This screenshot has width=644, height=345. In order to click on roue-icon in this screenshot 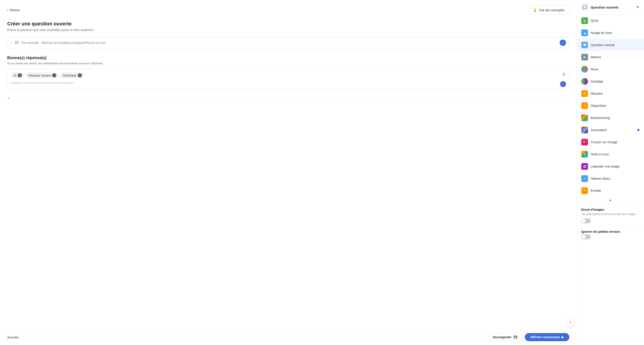, I will do `click(584, 70)`.